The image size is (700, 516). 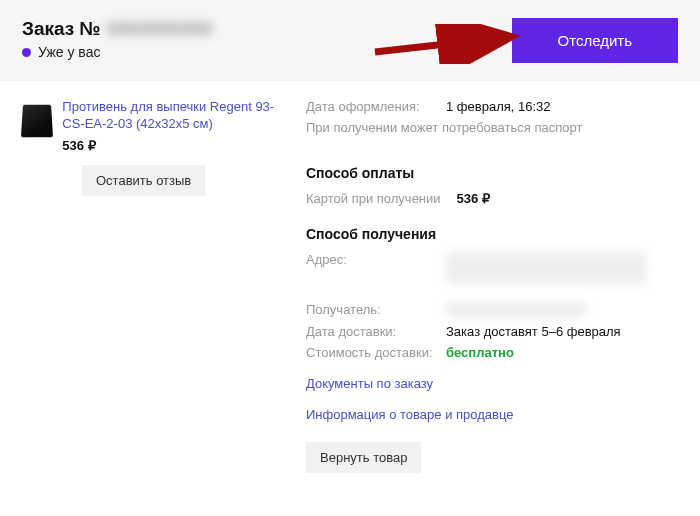 What do you see at coordinates (492, 268) in the screenshot?
I see `address-row: Адрес:` at bounding box center [492, 268].